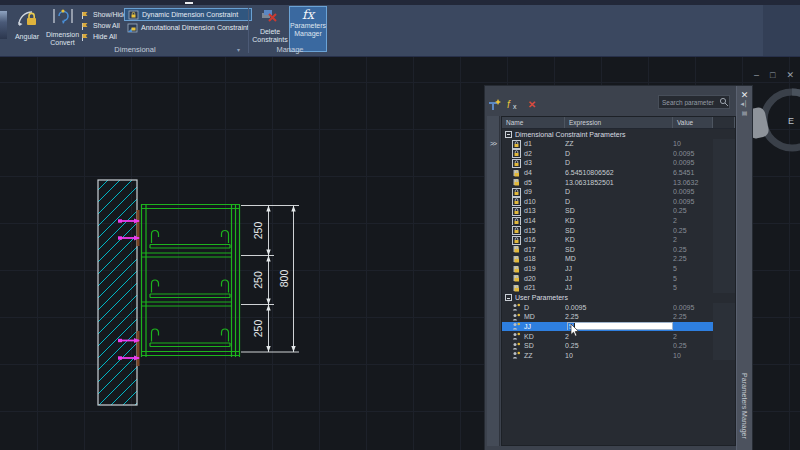 This screenshot has height=450, width=800. I want to click on restore-icon: □, so click(772, 75).